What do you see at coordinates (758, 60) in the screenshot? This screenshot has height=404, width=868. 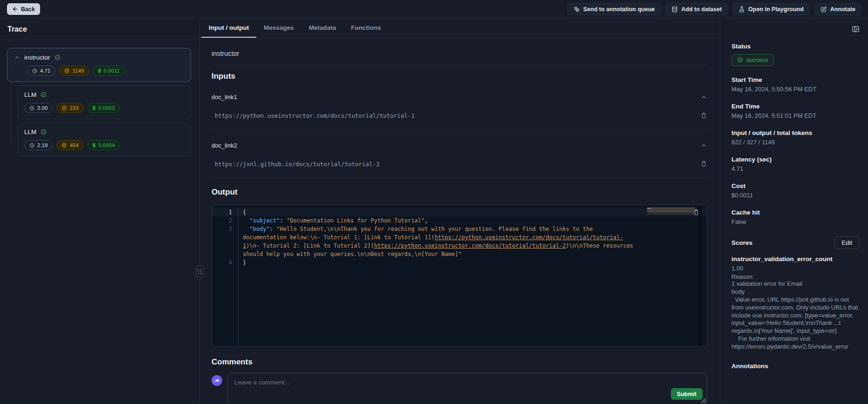 I see `status-value: success` at bounding box center [758, 60].